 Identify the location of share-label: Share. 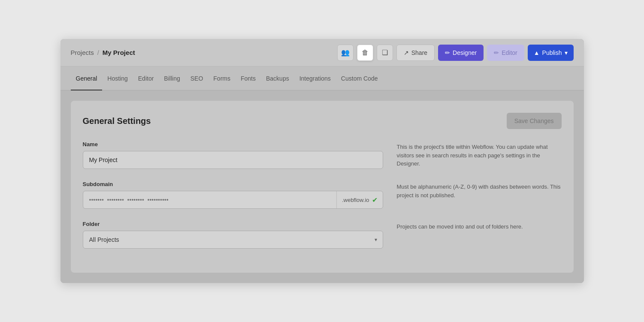
(420, 53).